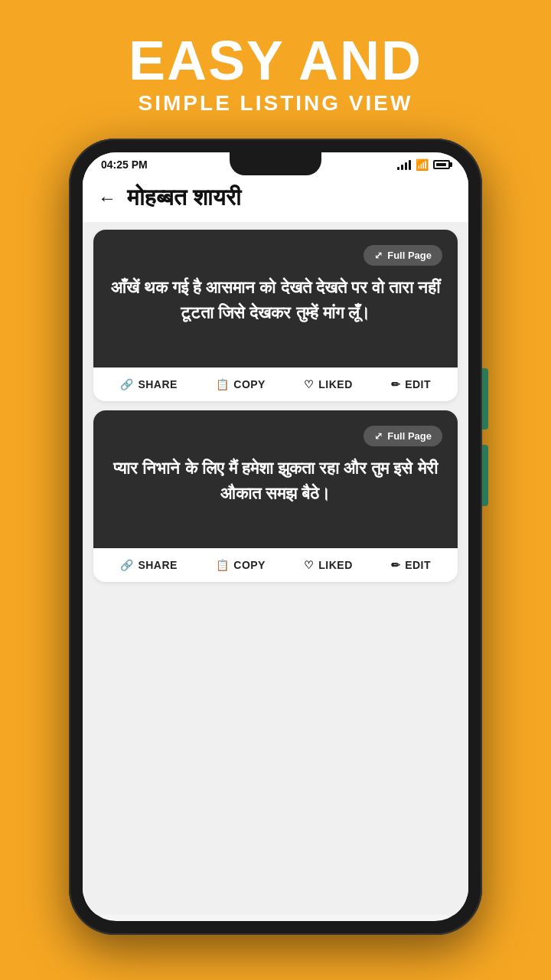  What do you see at coordinates (418, 565) in the screenshot?
I see `edit-label-2: EDIT` at bounding box center [418, 565].